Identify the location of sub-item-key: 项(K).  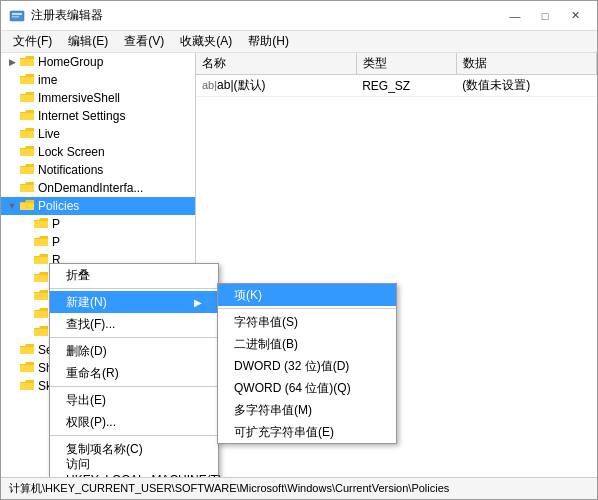
(307, 295).